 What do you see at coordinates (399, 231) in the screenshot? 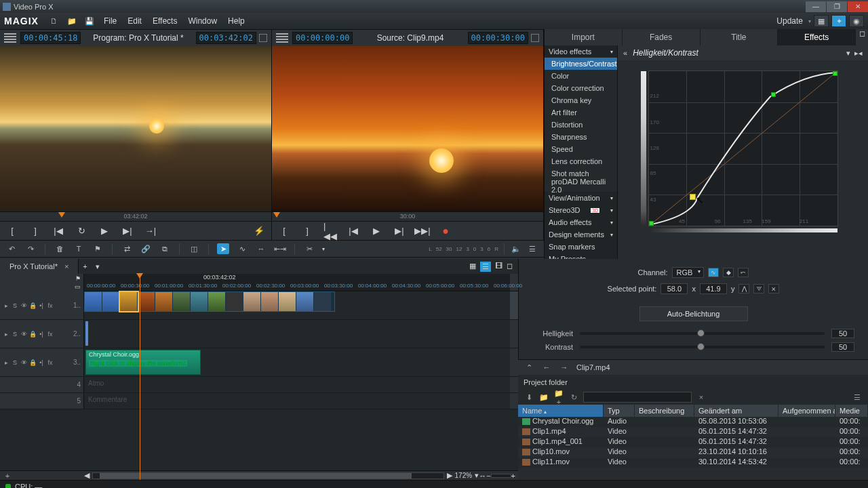
I see `step-fwd-icon: ▶|` at bounding box center [399, 231].